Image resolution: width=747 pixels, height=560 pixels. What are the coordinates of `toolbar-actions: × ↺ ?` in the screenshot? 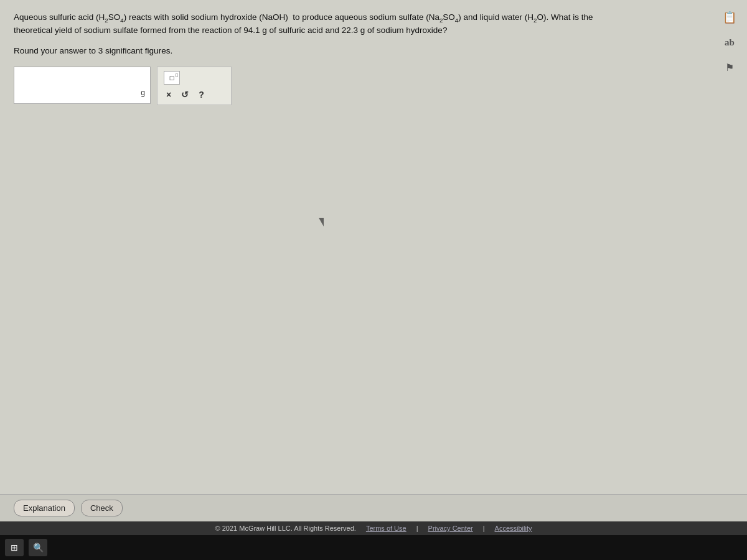 It's located at (194, 95).